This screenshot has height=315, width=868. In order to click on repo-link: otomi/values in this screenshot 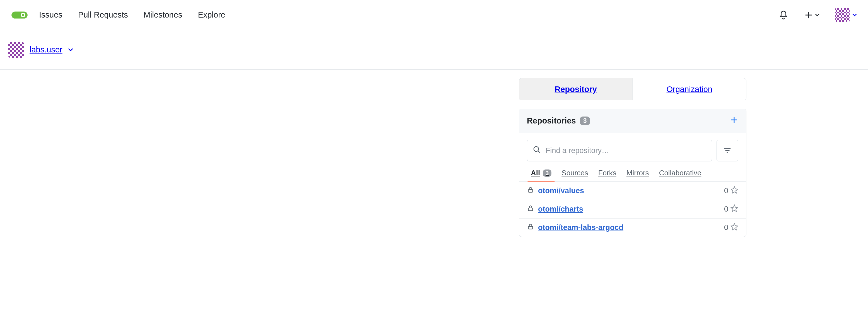, I will do `click(561, 191)`.